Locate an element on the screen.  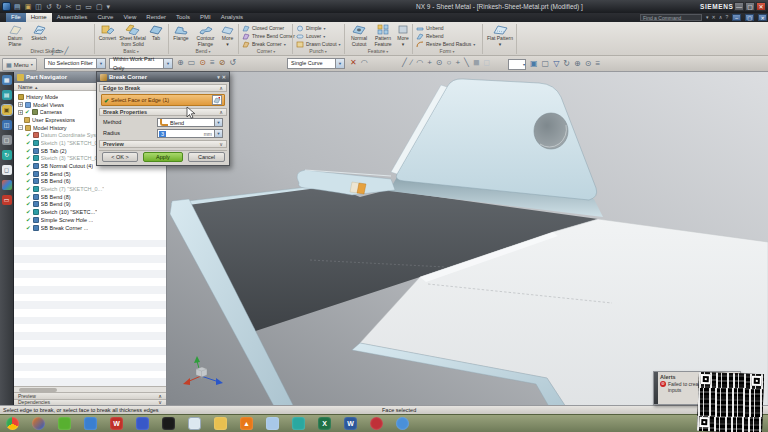
break-corner-button: Break Corner▾ is located at coordinates (264, 44).